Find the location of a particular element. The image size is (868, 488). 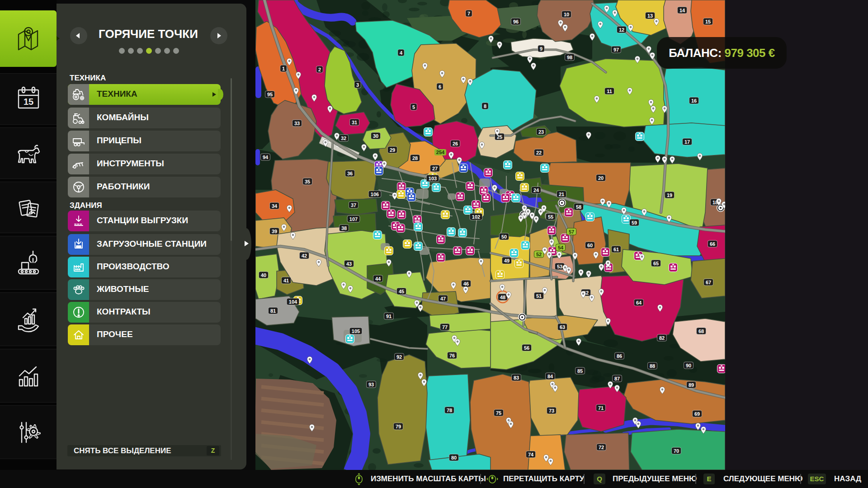

svg-text: 107 is located at coordinates (354, 219).